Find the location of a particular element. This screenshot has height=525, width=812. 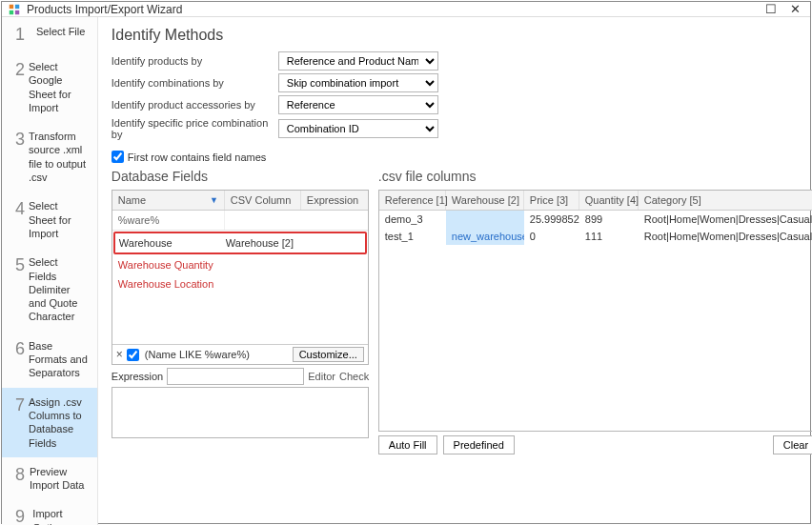

step-label: Transform source .xml file to output .cs… is located at coordinates (56, 156).